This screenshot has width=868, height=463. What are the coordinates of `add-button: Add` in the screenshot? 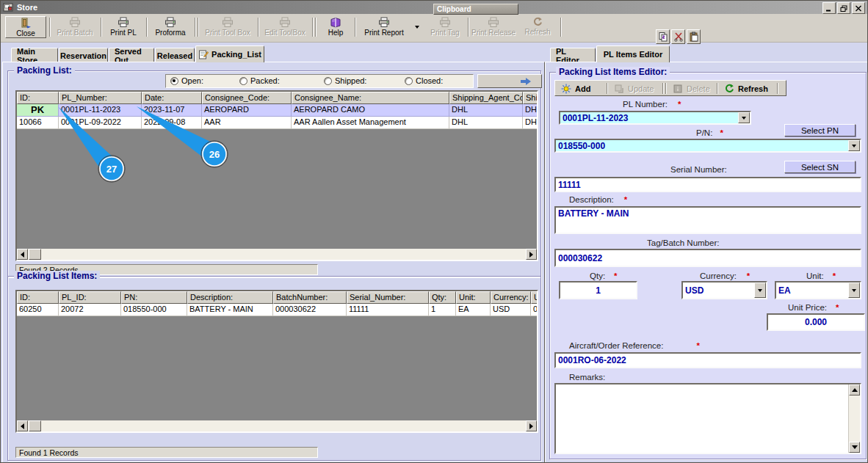 It's located at (576, 88).